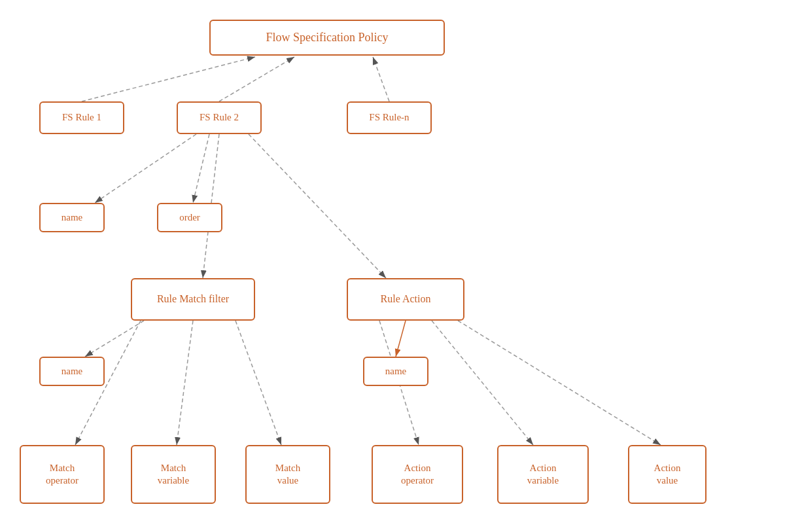  I want to click on node-match-variable: Match variable, so click(173, 474).